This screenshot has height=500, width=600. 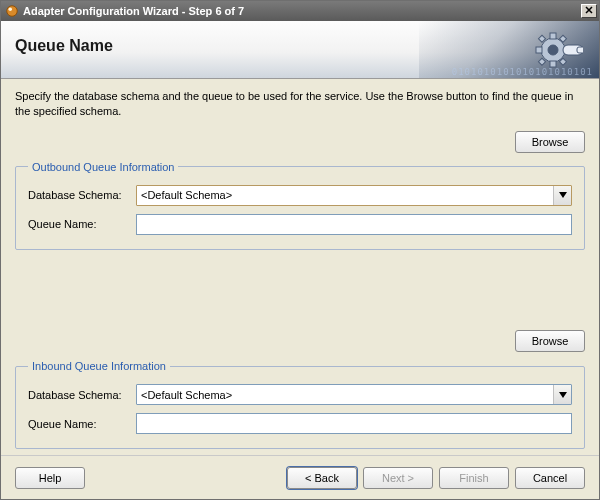 What do you see at coordinates (398, 478) in the screenshot?
I see `next-button: Next >` at bounding box center [398, 478].